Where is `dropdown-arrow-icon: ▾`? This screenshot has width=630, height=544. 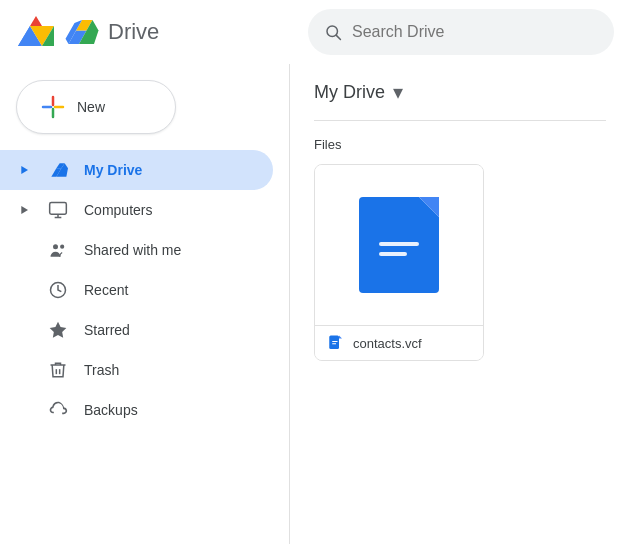 dropdown-arrow-icon: ▾ is located at coordinates (398, 92).